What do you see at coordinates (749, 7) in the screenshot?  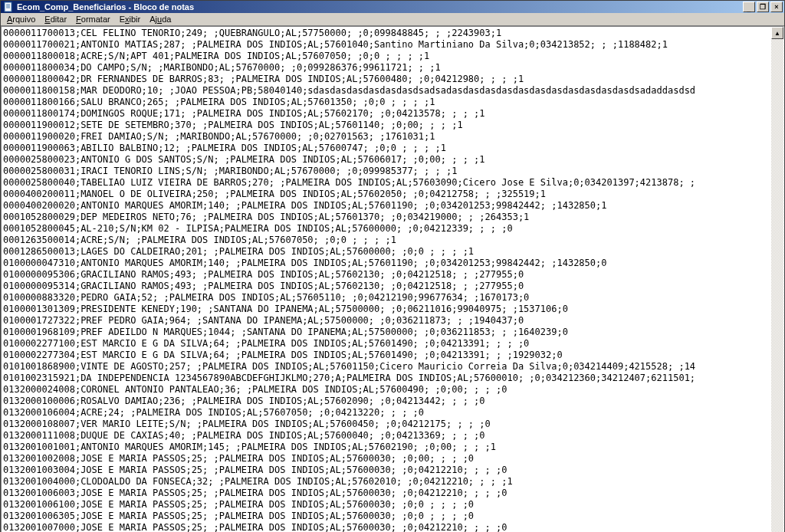 I see `minimize-button: _` at bounding box center [749, 7].